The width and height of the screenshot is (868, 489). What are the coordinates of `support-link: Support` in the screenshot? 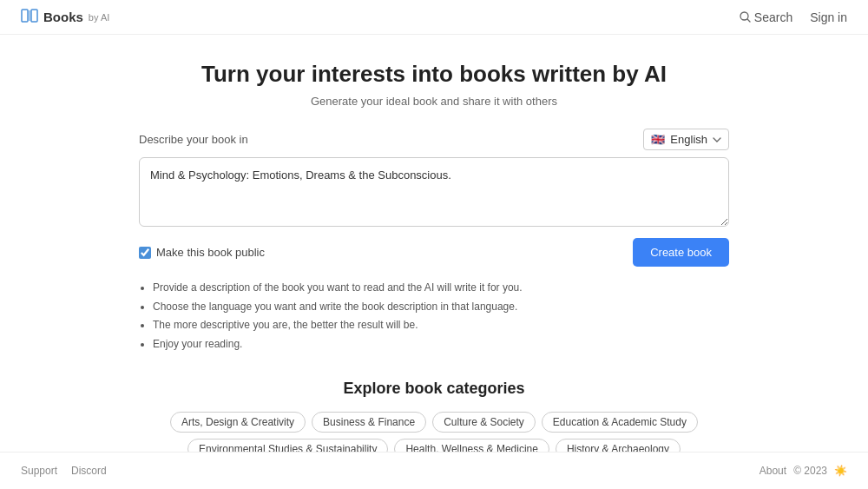 It's located at (39, 471).